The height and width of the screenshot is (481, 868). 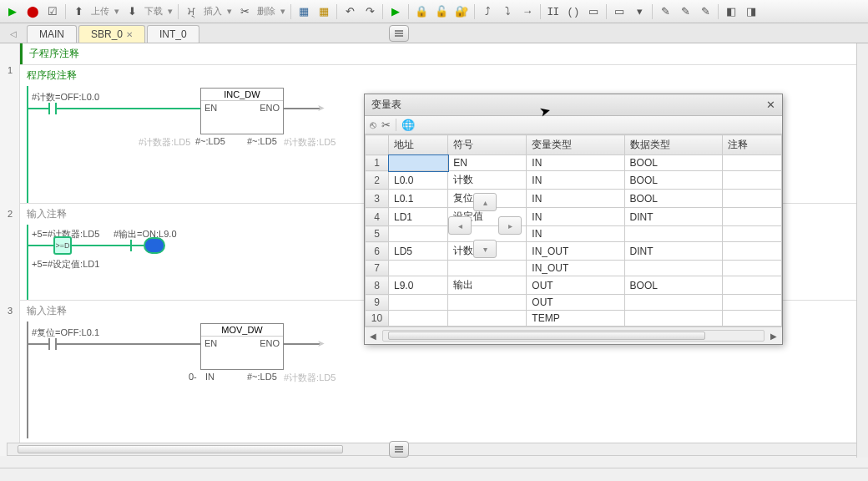 I want to click on cell-address: LD5, so click(x=419, y=251).